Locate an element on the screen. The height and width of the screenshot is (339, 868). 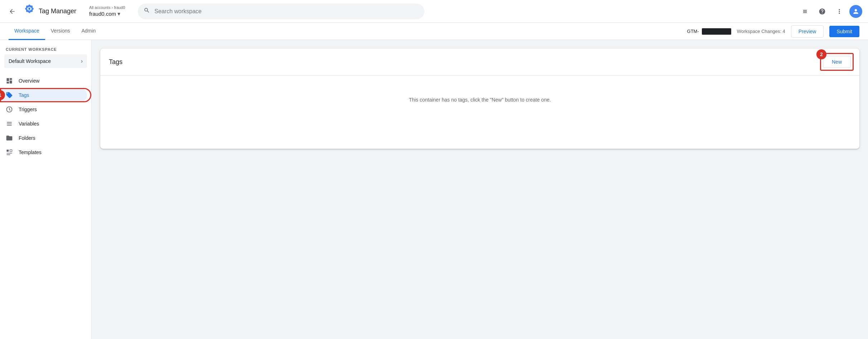
workspace-name: Default Workspace is located at coordinates (30, 61).